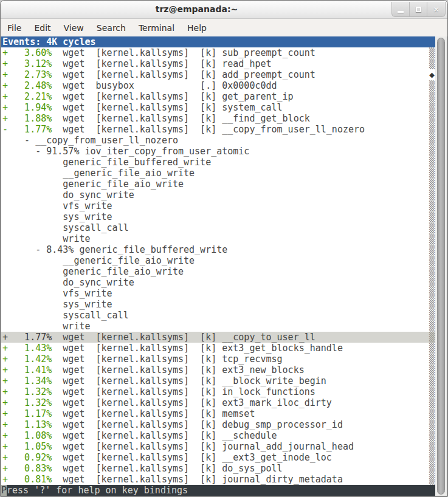 The height and width of the screenshot is (497, 448). What do you see at coordinates (219, 359) in the screenshot?
I see `perf-row: + 1.42% wget [kernel.kallsyms] [k] tcp_r…` at bounding box center [219, 359].